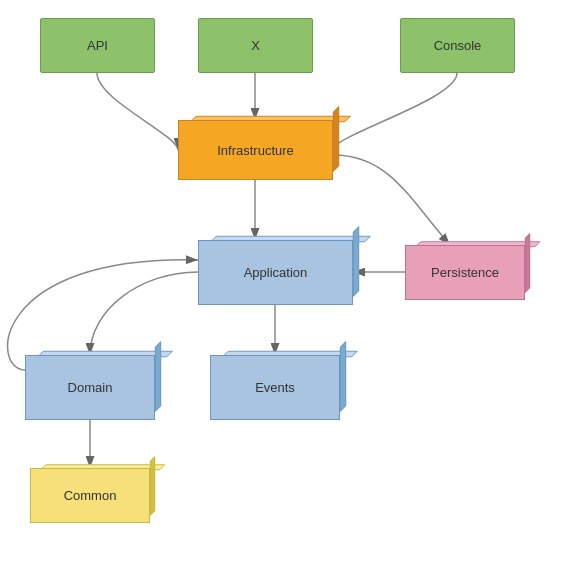  What do you see at coordinates (458, 46) in the screenshot?
I see `console-label: Console` at bounding box center [458, 46].